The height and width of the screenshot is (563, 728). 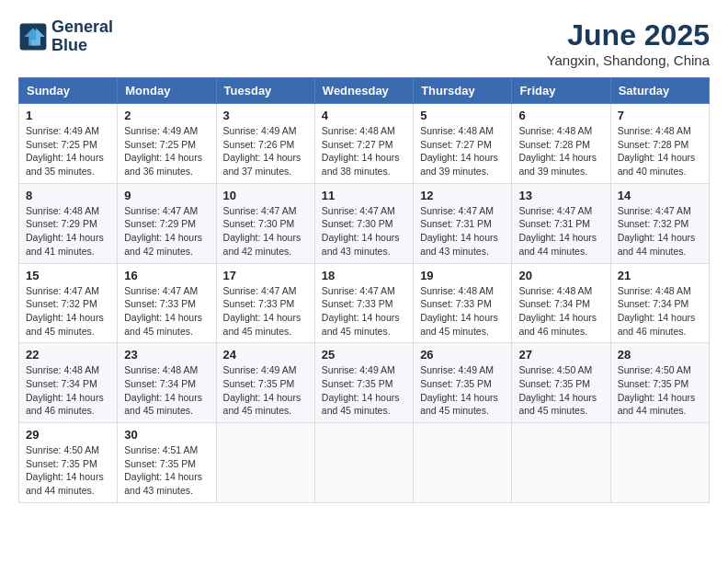 I want to click on page-header: General Blue June 2025 Yangxin, Shandong…, so click(x=364, y=43).